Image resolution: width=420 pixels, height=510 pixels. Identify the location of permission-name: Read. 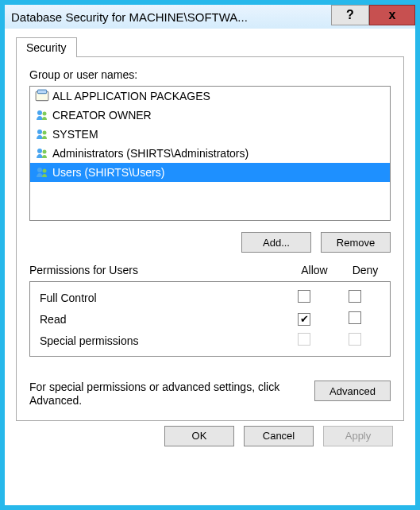
(159, 319).